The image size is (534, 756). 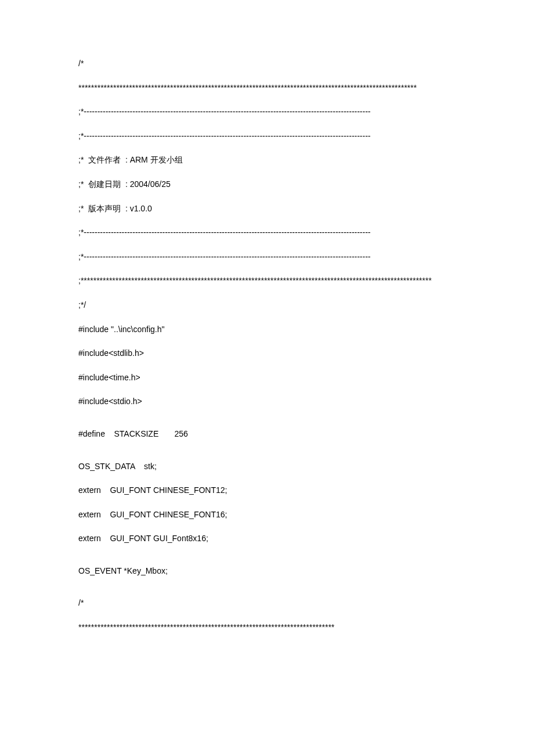 I want to click on code-line: #include<stdio.h>, so click(x=267, y=402).